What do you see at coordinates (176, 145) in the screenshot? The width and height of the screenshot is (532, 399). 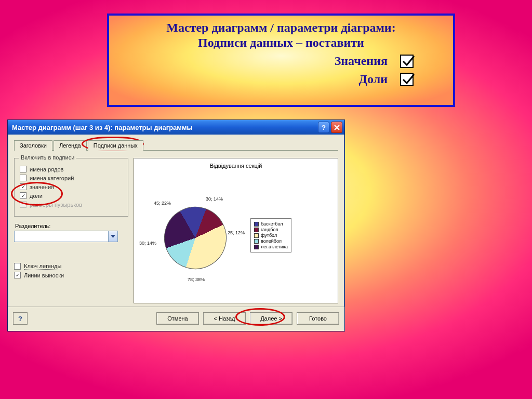 I see `tabs: Заголовки Легенда Подписи данных` at bounding box center [176, 145].